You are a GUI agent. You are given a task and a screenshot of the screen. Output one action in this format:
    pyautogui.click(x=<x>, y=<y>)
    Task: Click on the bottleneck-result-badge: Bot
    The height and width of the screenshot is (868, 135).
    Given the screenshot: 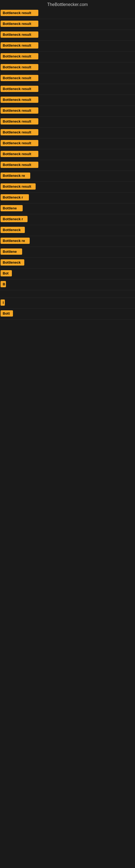 What is the action you would take?
    pyautogui.click(x=6, y=273)
    